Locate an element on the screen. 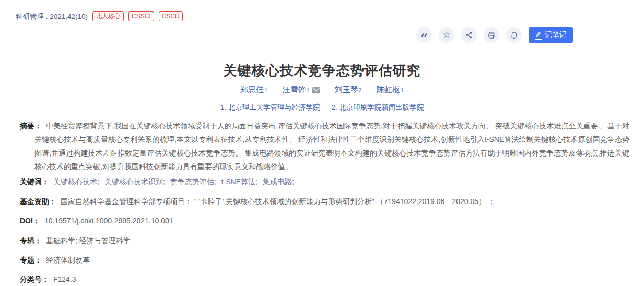  badge-pku-core: 北大核心 is located at coordinates (108, 17).